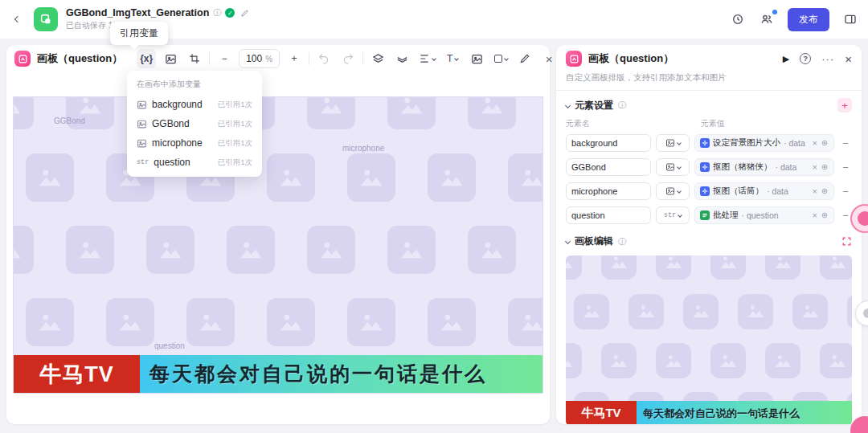 The width and height of the screenshot is (868, 433). What do you see at coordinates (764, 191) in the screenshot?
I see `value-reference-tag: 抠图（话筒） · data ×` at bounding box center [764, 191].